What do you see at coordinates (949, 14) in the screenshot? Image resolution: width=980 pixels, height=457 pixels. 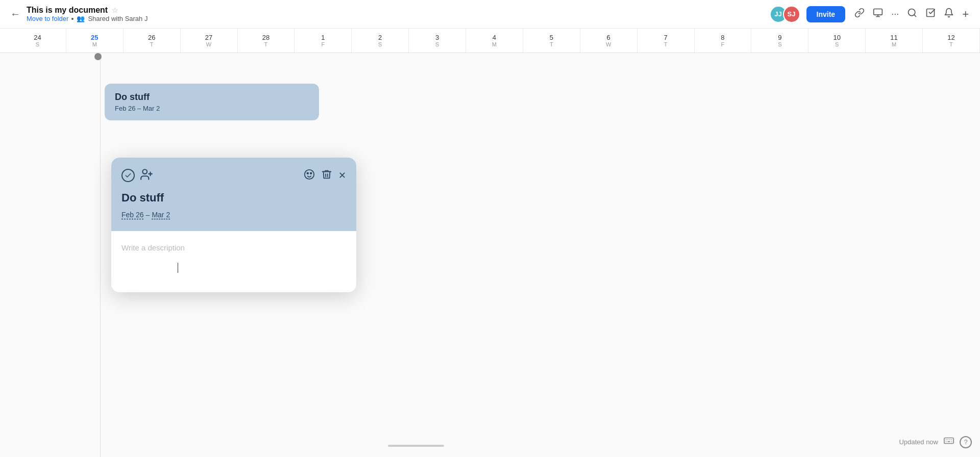 I see `bell-icon` at bounding box center [949, 14].